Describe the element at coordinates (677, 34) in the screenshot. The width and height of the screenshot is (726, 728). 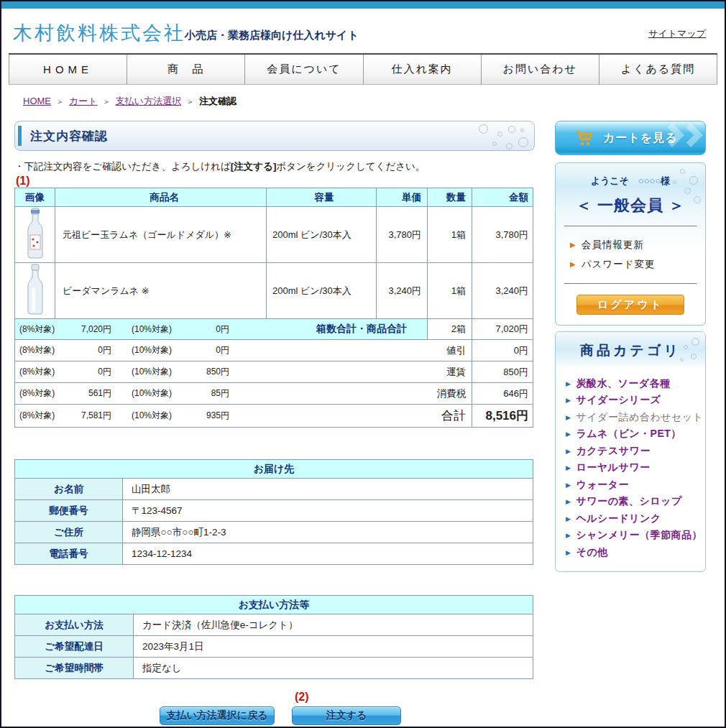
I see `sitemap-link: サイトマップ` at that location.